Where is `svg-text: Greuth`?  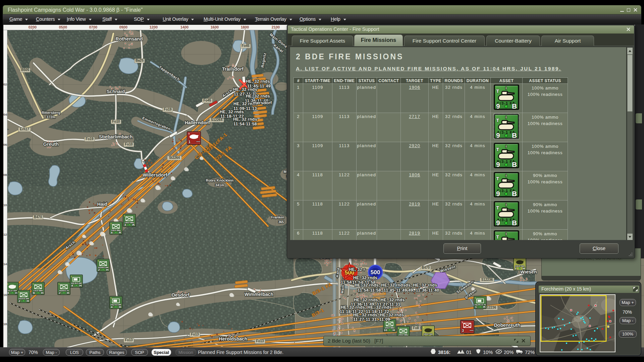 svg-text: Greuth is located at coordinates (51, 144).